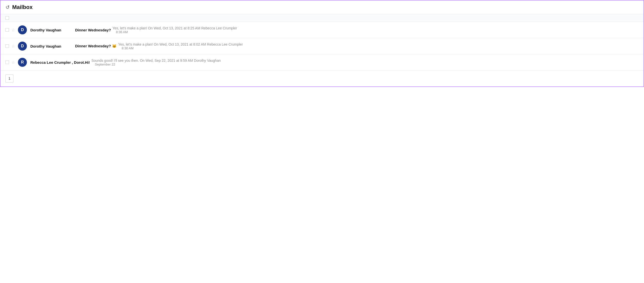 This screenshot has width=644, height=283. What do you see at coordinates (322, 63) in the screenshot?
I see `table-row: ☆ R Rebecca Lee Crumpler , Dorot. Hi! So…` at bounding box center [322, 63].